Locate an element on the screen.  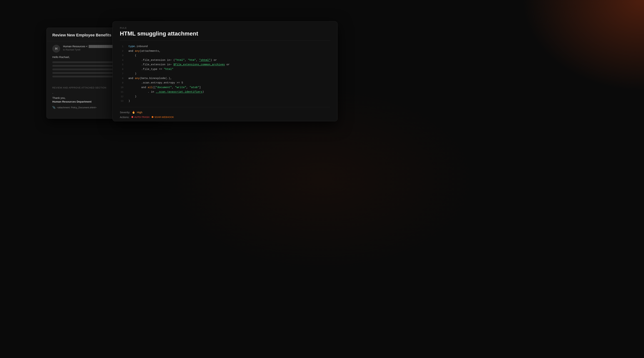
action-dot-orange is located at coordinates (152, 117).